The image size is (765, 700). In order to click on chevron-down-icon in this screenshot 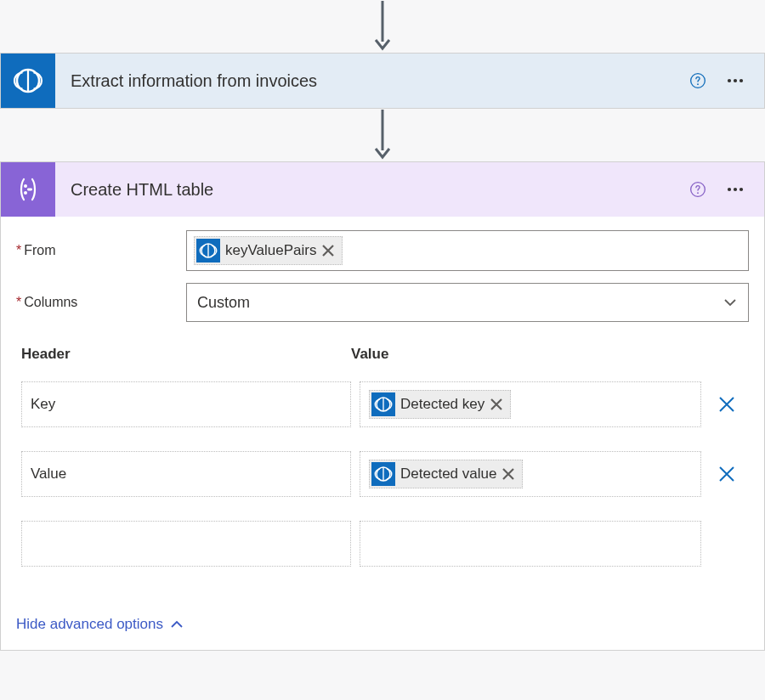, I will do `click(730, 302)`.